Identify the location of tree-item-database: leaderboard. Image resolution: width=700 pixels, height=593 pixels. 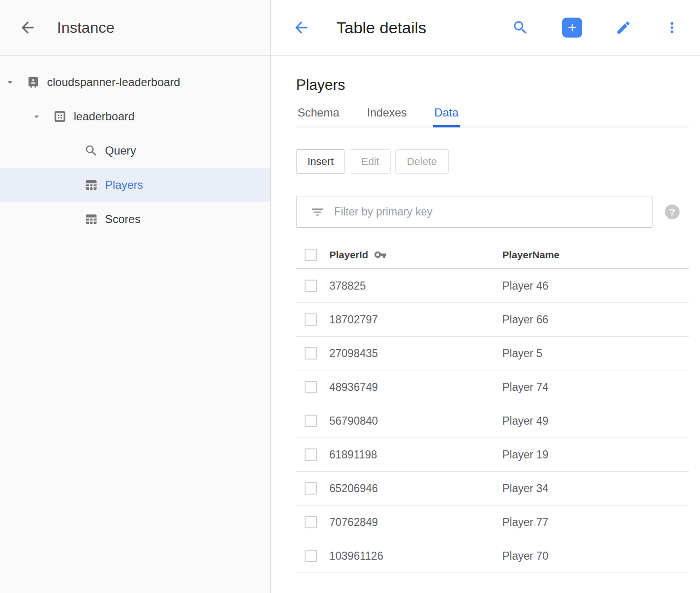
(135, 117).